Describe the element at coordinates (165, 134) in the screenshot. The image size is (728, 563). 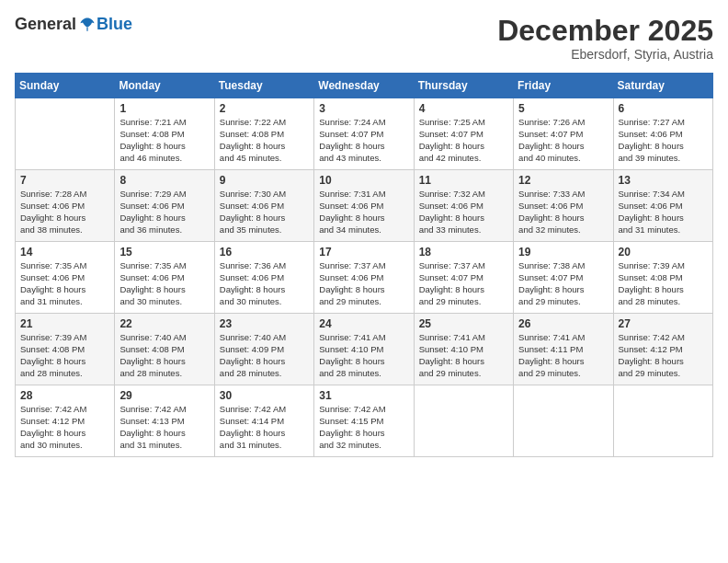
I see `calendar-cell: 1Sunrise: 7:21 AM Sunset: 4:08 PM Daylig…` at that location.